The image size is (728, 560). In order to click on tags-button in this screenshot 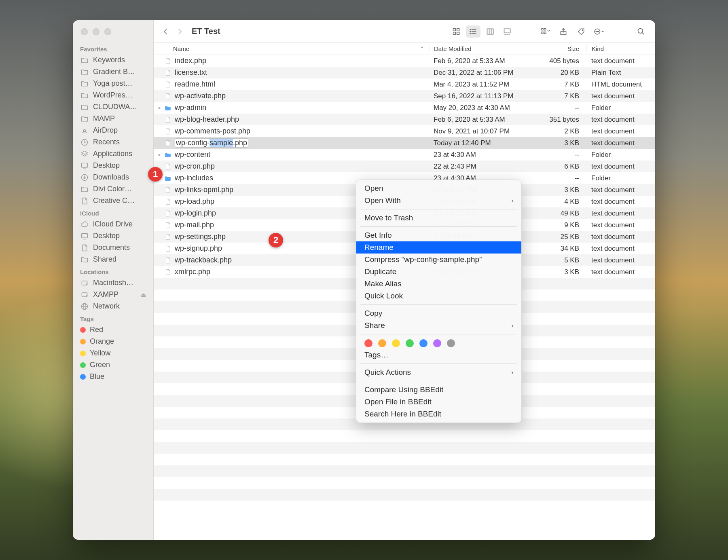, I will do `click(581, 32)`.